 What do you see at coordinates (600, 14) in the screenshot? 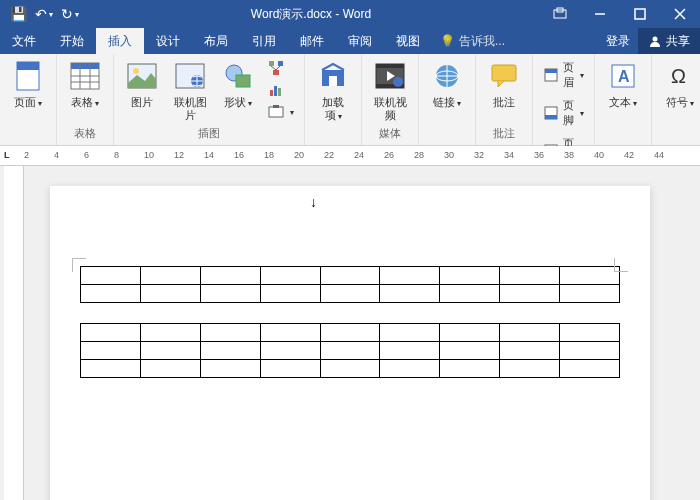
I see `minimize-button` at bounding box center [600, 14].